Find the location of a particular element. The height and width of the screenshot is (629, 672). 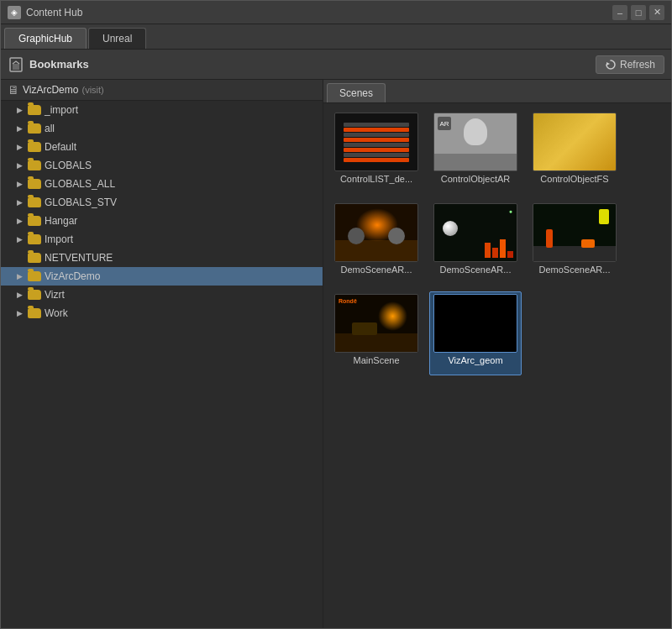

toolbar: Bookmarks Refresh is located at coordinates (336, 65).